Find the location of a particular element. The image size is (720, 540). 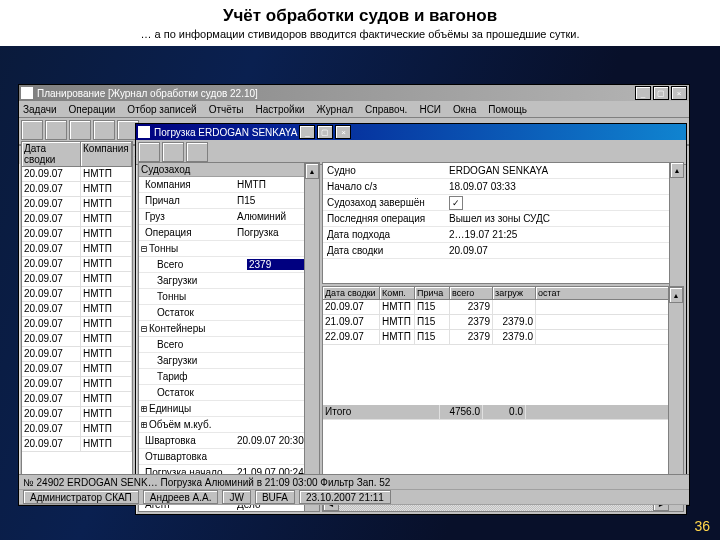

right-top-form: СудноERDOGAN SENKAYAНачало с/з18.09.07 0… is located at coordinates (503, 223).